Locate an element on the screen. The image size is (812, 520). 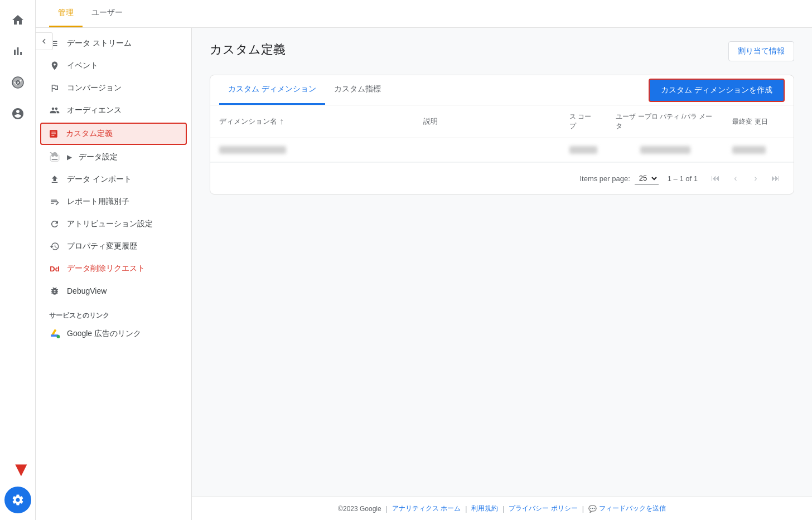
tab-custom-dimensions: カスタム ディメンション is located at coordinates (272, 90).